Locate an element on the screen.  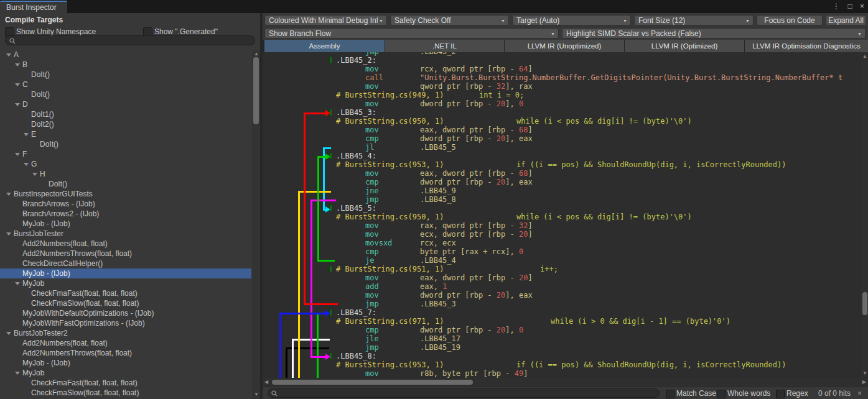
tree-item-checkdirectcallhelper: CheckDirectCallHelper() is located at coordinates (126, 264).